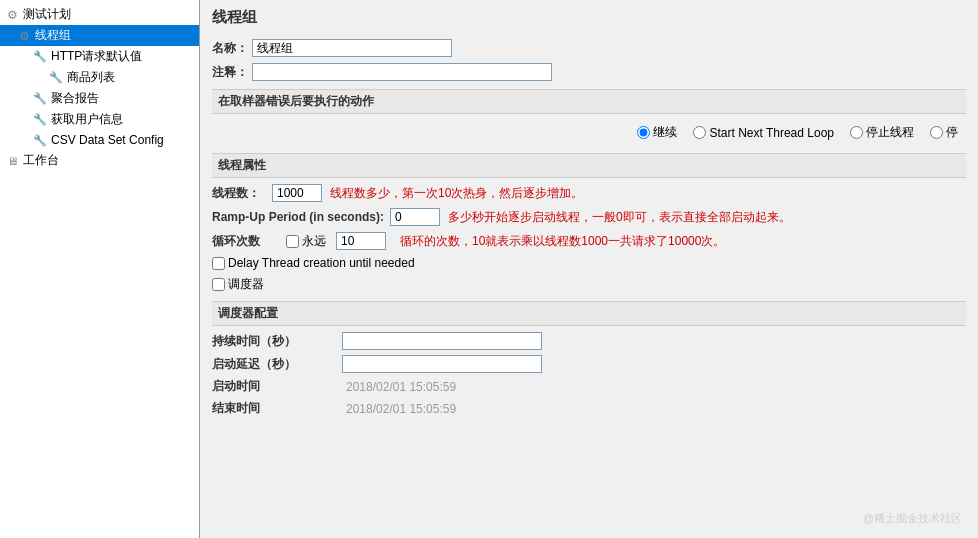 The width and height of the screenshot is (978, 538). Describe the element at coordinates (100, 160) in the screenshot. I see `sidebar-item-workbench: 🖥 工作台` at that location.